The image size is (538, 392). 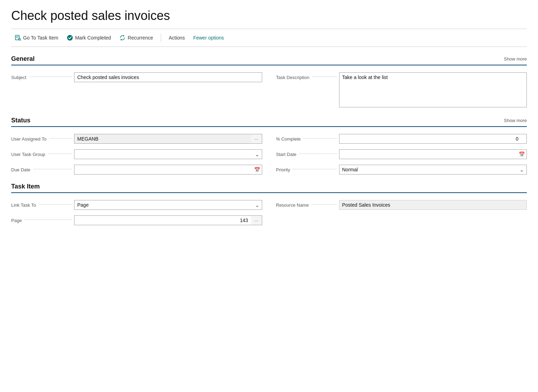 I want to click on due-date-input-wrapper: 📅, so click(x=168, y=170).